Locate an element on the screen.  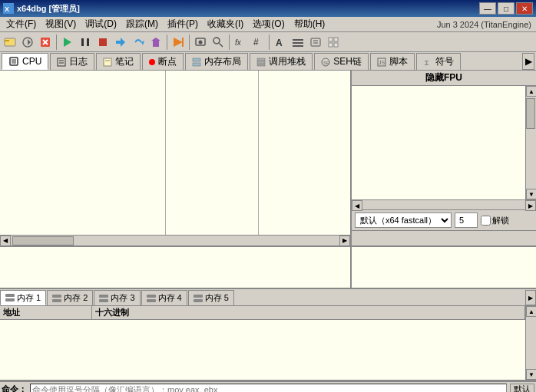
menu-options: 选项(O) is located at coordinates (269, 25).